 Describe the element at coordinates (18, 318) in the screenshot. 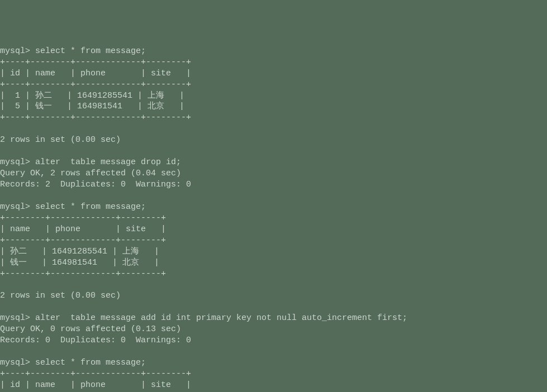

I see `prompt-4: mysql>` at that location.